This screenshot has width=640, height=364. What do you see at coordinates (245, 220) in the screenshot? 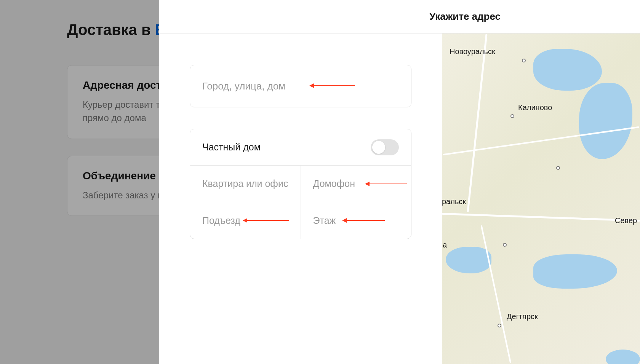
I see `entrance-input` at bounding box center [245, 220].